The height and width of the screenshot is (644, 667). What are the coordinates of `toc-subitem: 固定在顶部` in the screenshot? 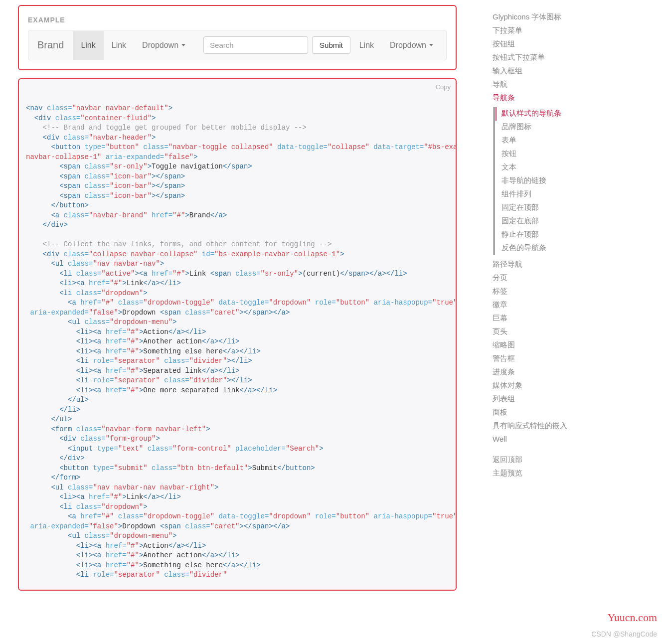 It's located at (539, 208).